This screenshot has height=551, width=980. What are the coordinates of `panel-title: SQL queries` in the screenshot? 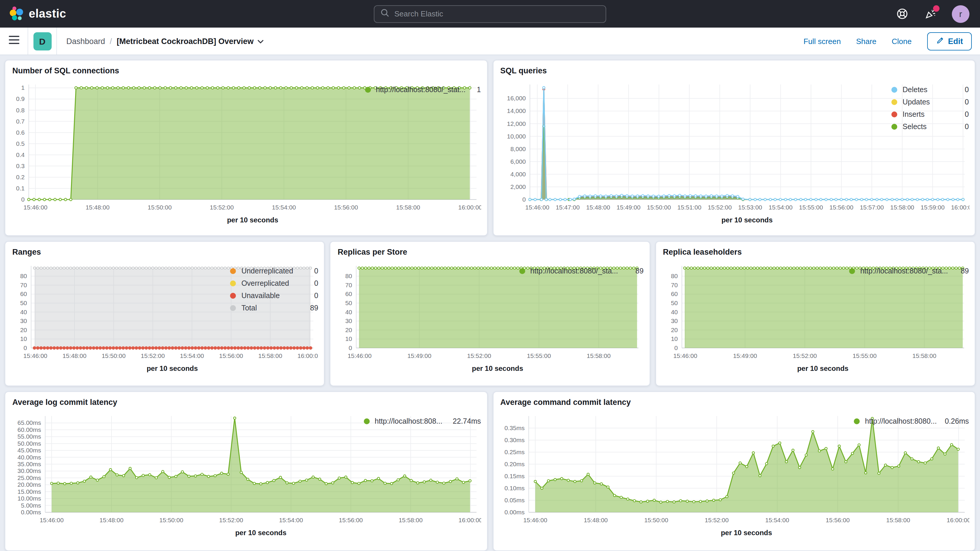 It's located at (735, 71).